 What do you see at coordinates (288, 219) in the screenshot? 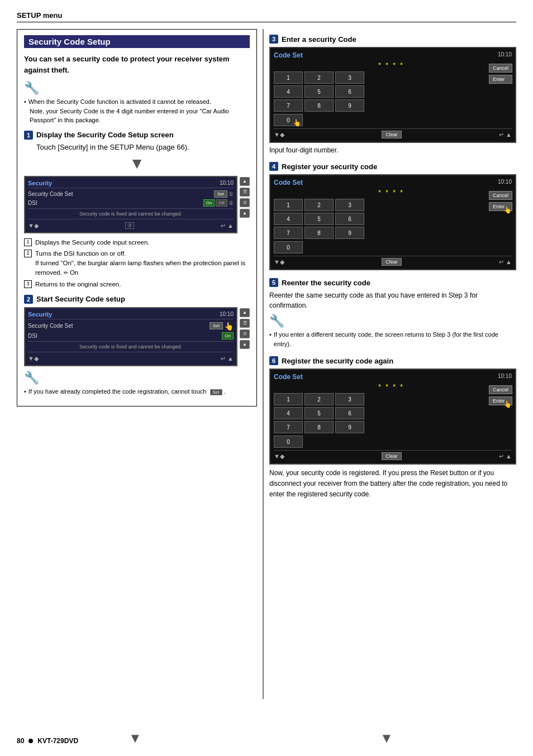
I see `key2-4: 4` at bounding box center [288, 219].